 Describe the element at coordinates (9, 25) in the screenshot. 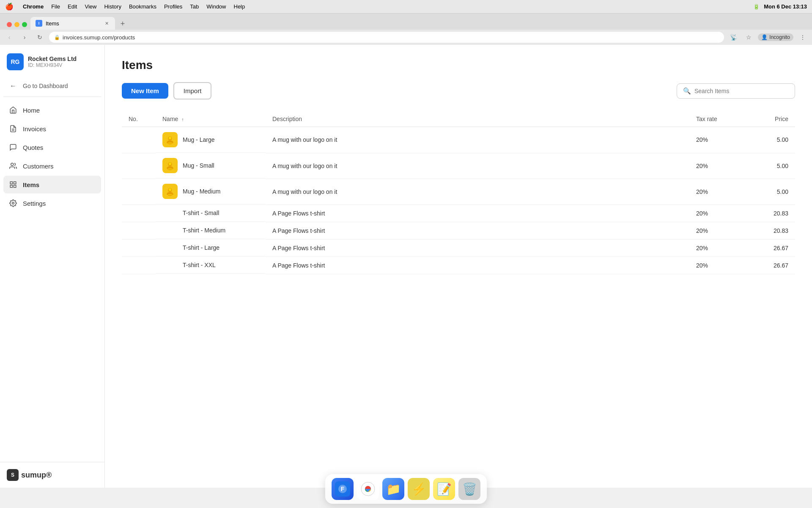

I see `close-window-button` at that location.